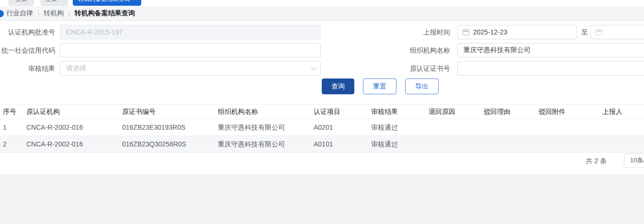 Image resolution: width=644 pixels, height=224 pixels. What do you see at coordinates (21, 3) in the screenshot?
I see `tab-home: 主页` at bounding box center [21, 3].